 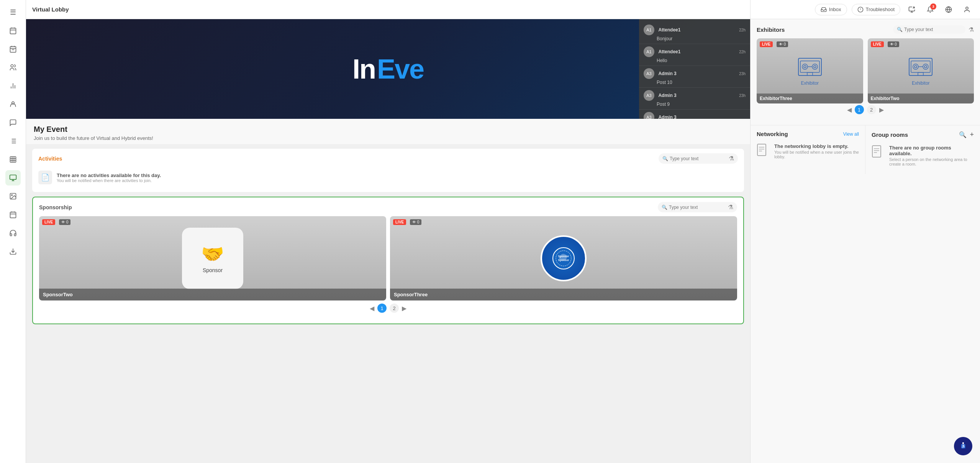 I want to click on sponsorship-page-2: 2, so click(x=394, y=308).